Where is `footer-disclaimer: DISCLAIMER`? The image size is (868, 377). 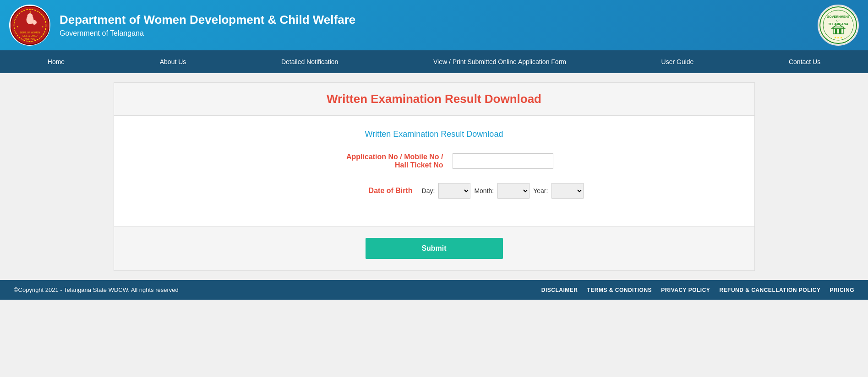 footer-disclaimer: DISCLAIMER is located at coordinates (560, 290).